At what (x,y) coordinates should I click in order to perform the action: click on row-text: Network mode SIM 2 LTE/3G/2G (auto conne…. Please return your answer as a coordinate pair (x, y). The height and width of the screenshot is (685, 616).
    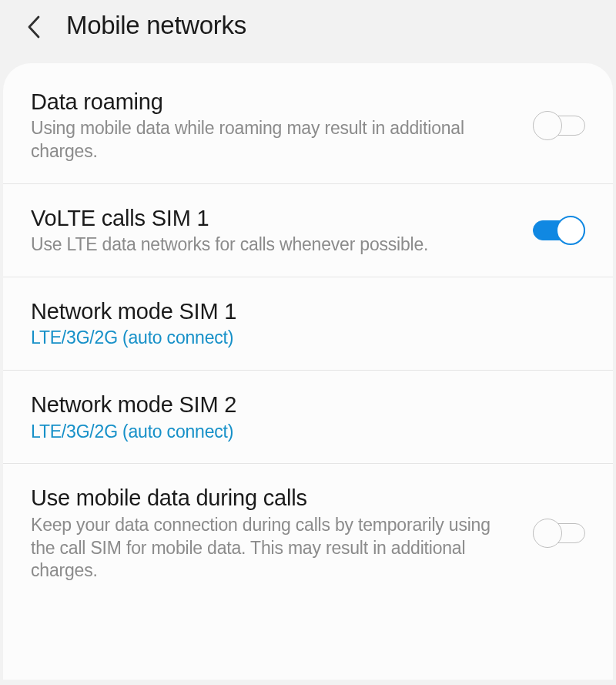
    Looking at the image, I should click on (308, 417).